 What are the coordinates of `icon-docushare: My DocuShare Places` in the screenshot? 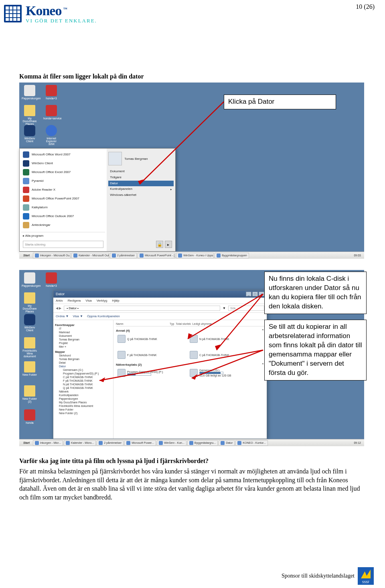 It's located at (30, 115).